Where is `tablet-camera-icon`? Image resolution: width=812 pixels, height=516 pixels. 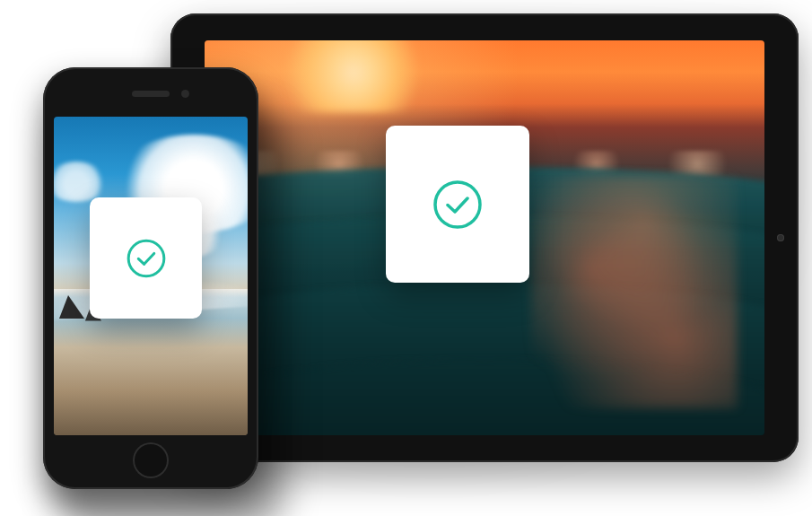
tablet-camera-icon is located at coordinates (781, 238).